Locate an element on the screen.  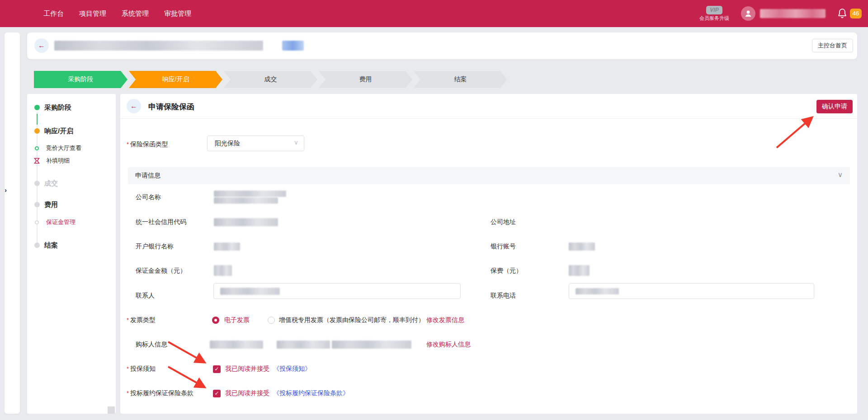
sidebar-item-label: 结案 is located at coordinates (51, 246).